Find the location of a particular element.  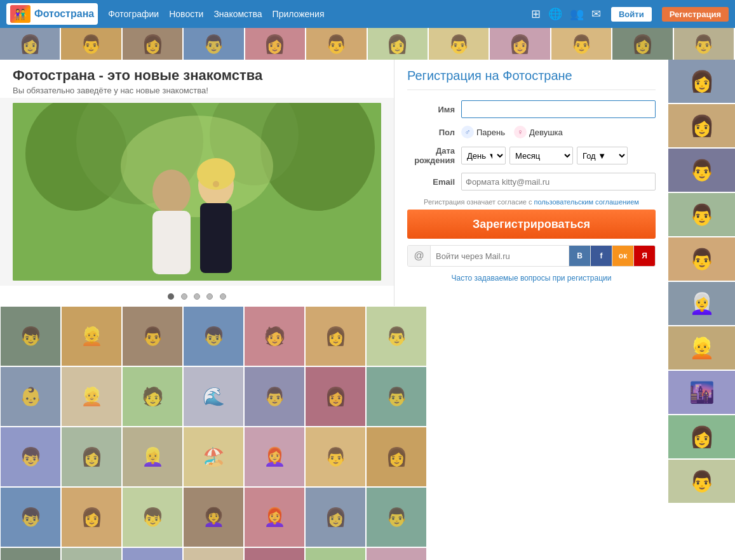

email-row: Email is located at coordinates (531, 182).